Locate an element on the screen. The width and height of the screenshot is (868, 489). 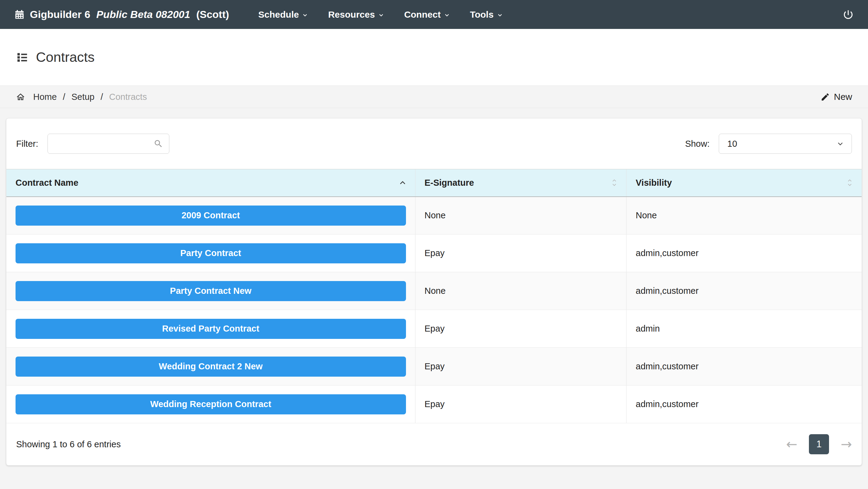
breadcrumb-setup: Setup is located at coordinates (83, 97).